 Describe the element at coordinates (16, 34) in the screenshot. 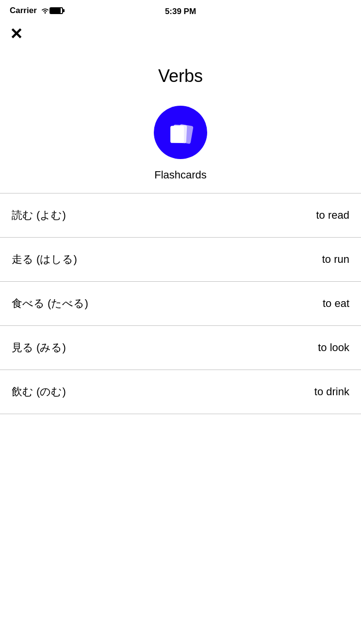

I see `close-button: ✕` at that location.